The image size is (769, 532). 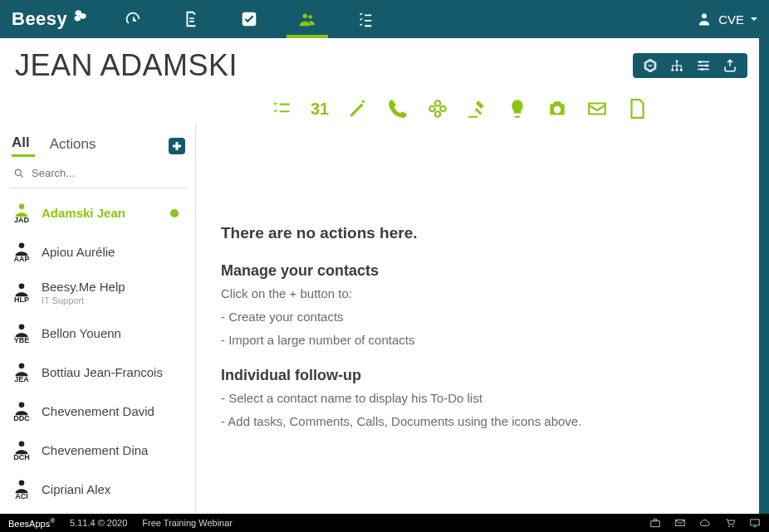 What do you see at coordinates (474, 375) in the screenshot?
I see `section2-title: Individual follow-up` at bounding box center [474, 375].